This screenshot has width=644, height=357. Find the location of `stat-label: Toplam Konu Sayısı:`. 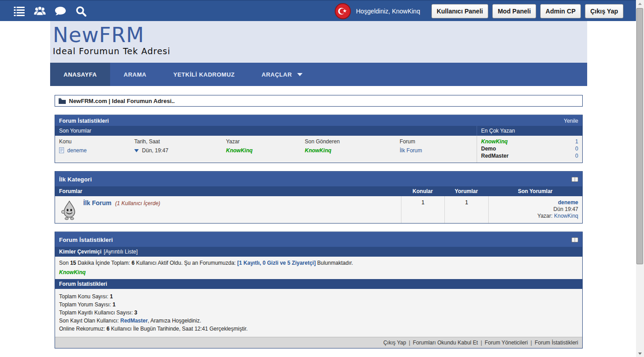

stat-label: Toplam Konu Sayısı: is located at coordinates (84, 297).